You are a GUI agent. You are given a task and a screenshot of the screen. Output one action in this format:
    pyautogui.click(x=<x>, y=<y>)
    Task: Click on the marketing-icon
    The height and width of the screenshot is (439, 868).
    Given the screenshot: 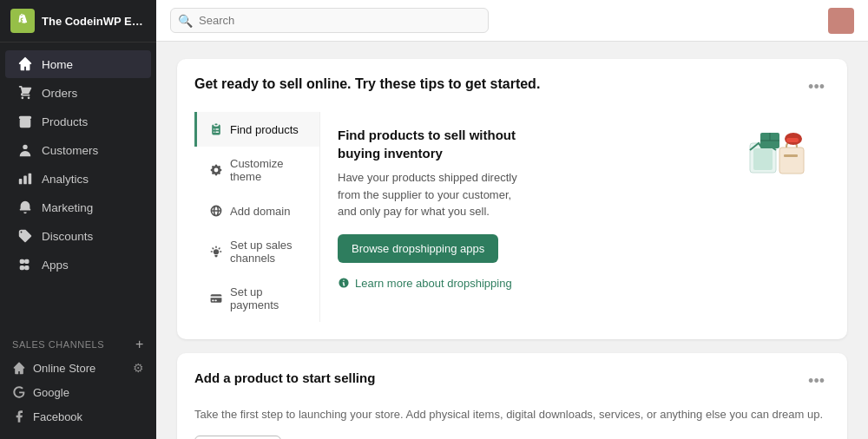 What is the action you would take?
    pyautogui.click(x=25, y=207)
    